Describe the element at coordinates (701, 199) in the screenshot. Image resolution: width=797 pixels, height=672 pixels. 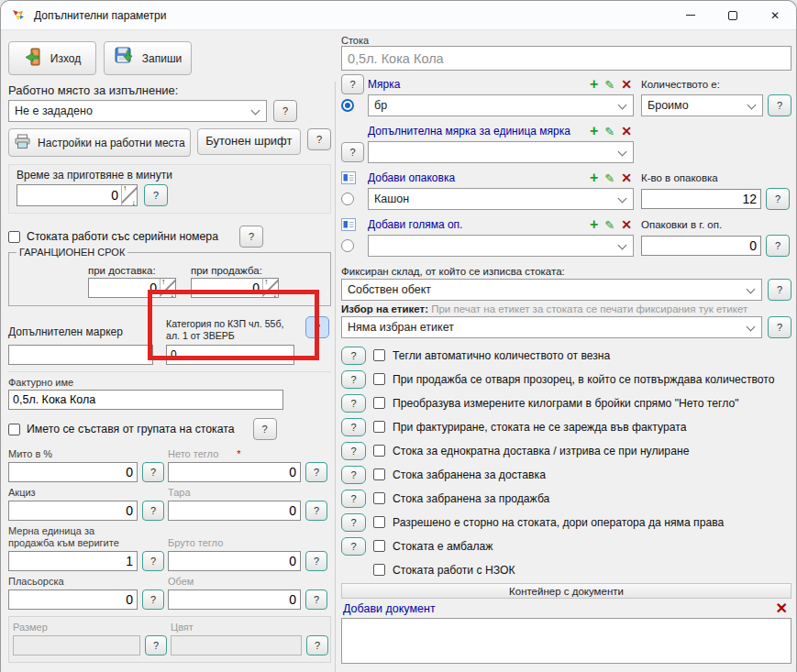
I see `package-qty-input` at that location.